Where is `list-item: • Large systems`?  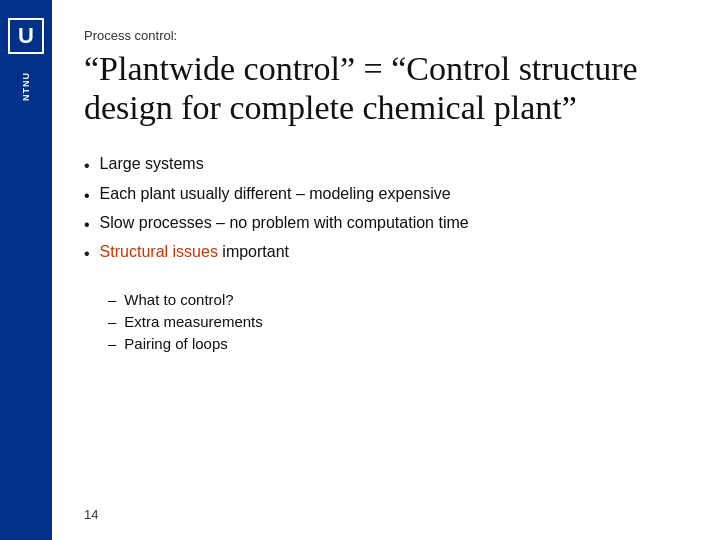 list-item: • Large systems is located at coordinates (384, 166).